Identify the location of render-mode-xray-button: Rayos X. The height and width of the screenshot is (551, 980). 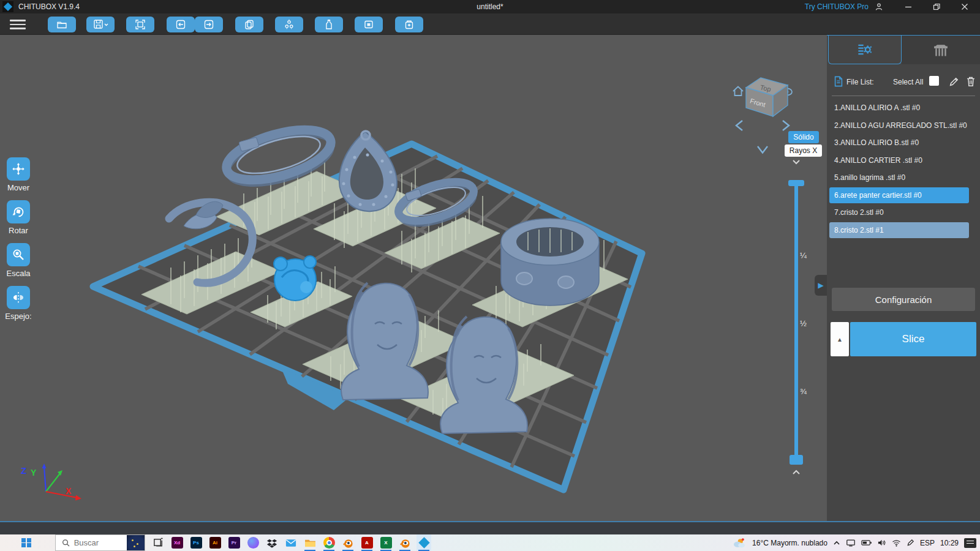
(804, 151).